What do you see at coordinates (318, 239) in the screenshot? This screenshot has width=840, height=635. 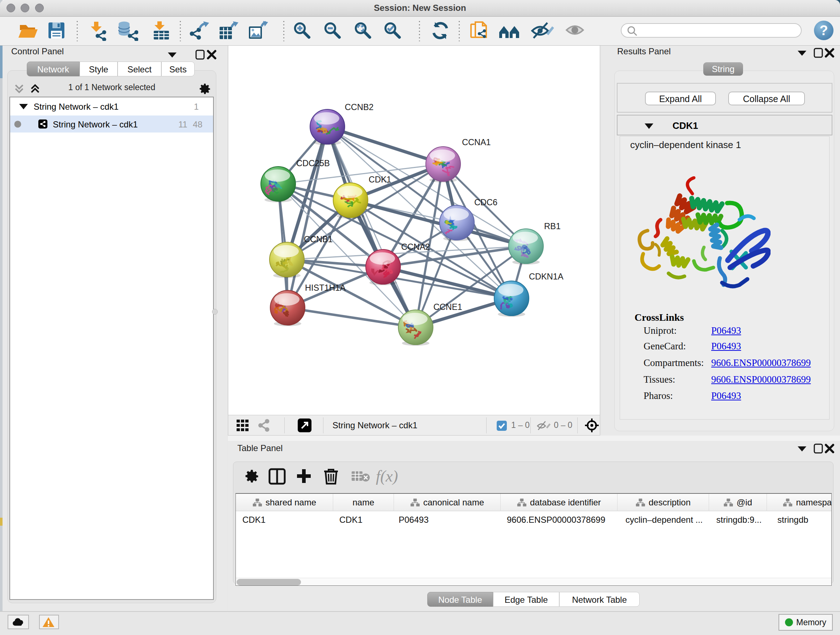 I see `svg-text: CCNB1` at bounding box center [318, 239].